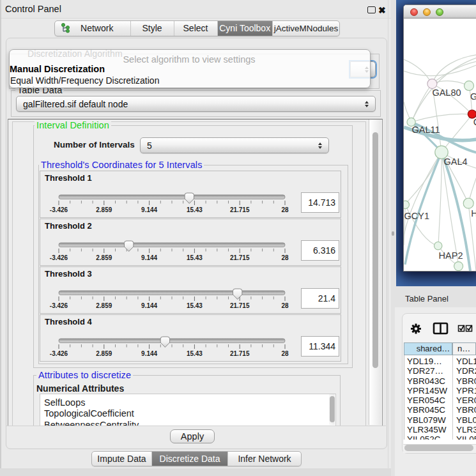  Describe the element at coordinates (426, 130) in the screenshot. I see `svg-text: GAL11` at that location.